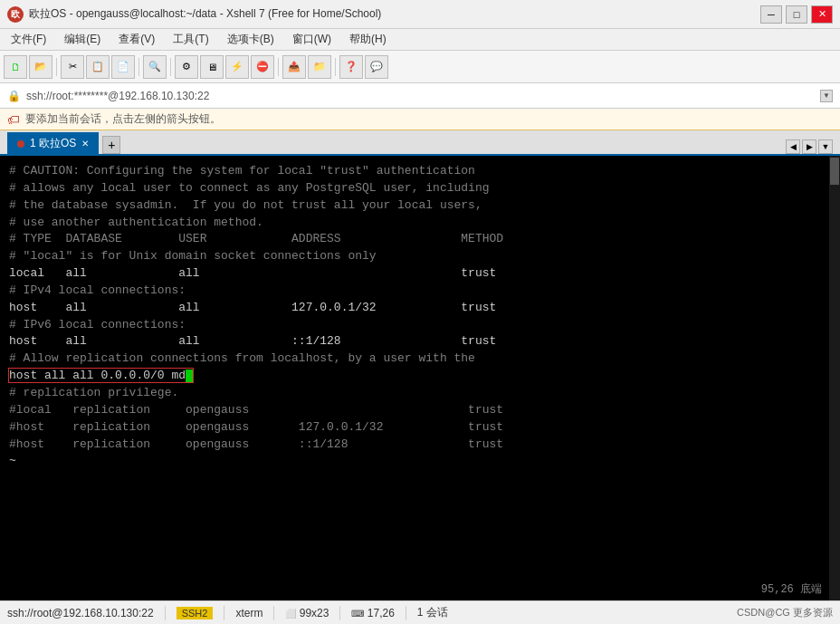 This screenshot has width=840, height=624. What do you see at coordinates (420, 206) in the screenshot?
I see `terminal-line: # the database sysadmin. If you do not t…` at bounding box center [420, 206].